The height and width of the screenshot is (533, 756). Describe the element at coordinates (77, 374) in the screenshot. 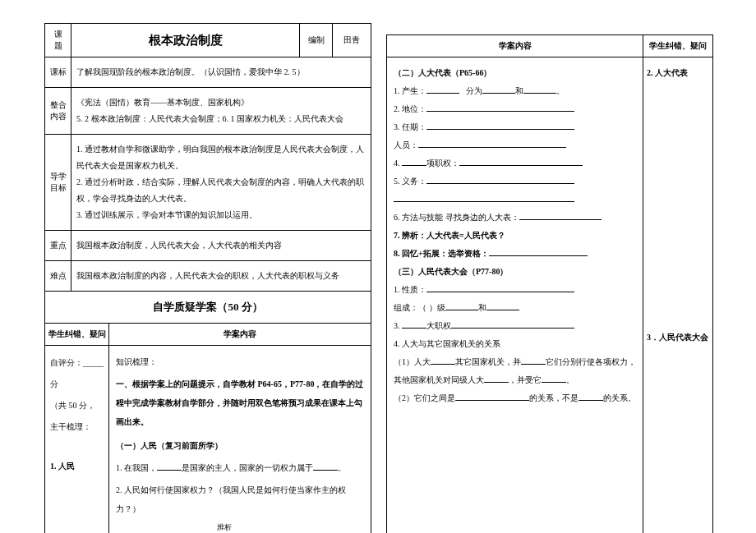

I see `bl-1: 自评分：_____分` at that location.